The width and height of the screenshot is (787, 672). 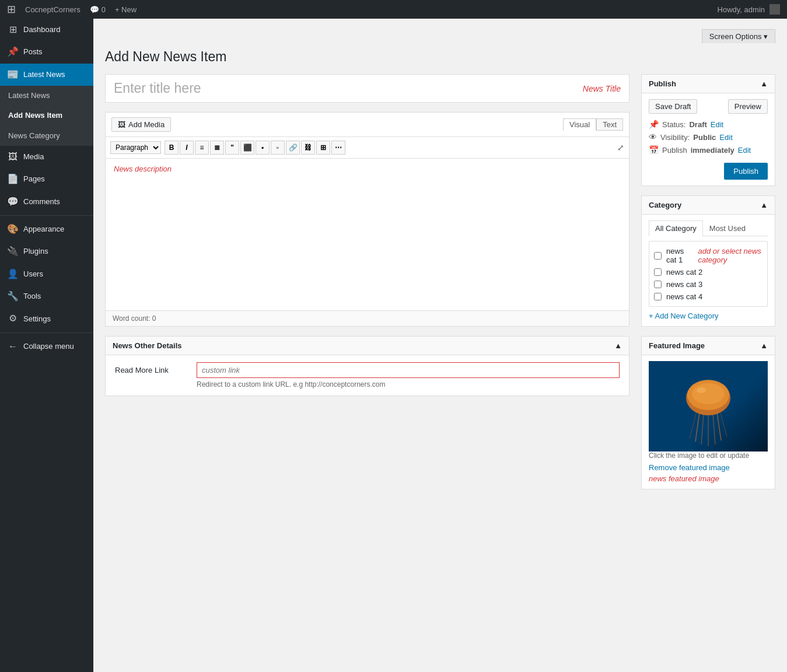 I want to click on align-left-button: ⬛, so click(x=247, y=148).